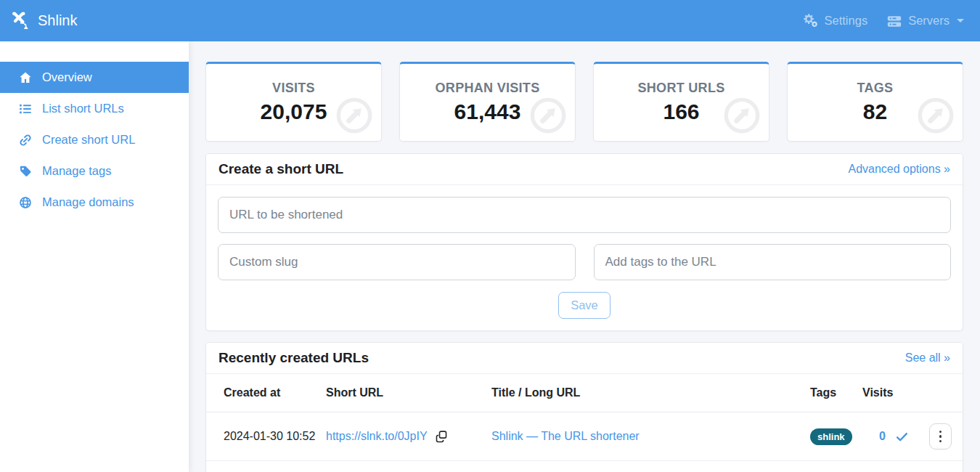 The height and width of the screenshot is (472, 980). What do you see at coordinates (929, 20) in the screenshot?
I see `servers-label: Servers` at bounding box center [929, 20].